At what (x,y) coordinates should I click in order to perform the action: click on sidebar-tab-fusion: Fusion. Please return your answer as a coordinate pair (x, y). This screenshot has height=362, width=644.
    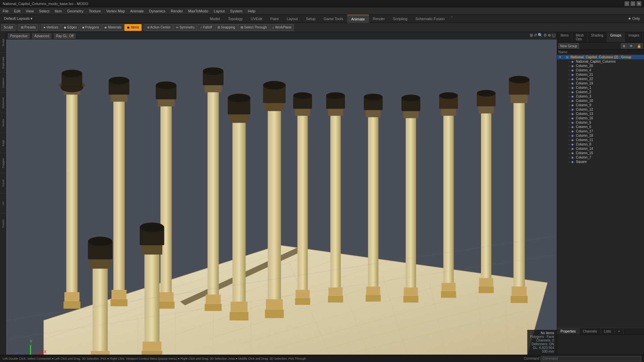
    Looking at the image, I should click on (3, 223).